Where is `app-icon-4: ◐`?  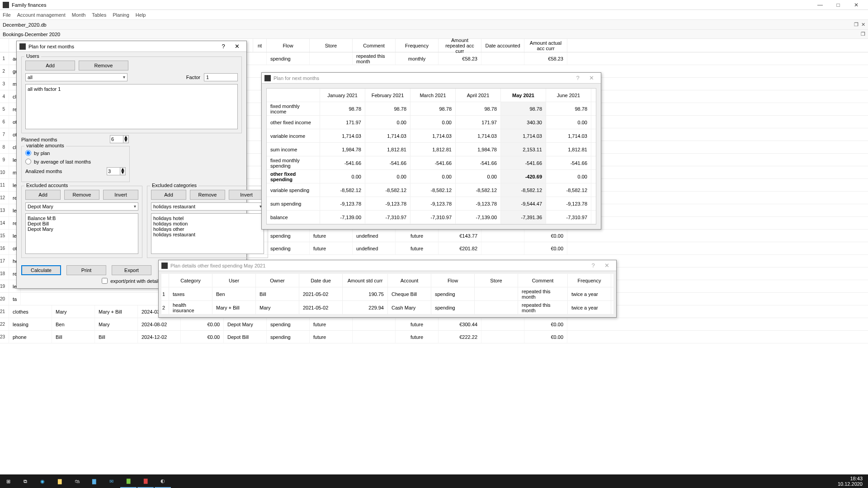 app-icon-4: ◐ is located at coordinates (163, 481).